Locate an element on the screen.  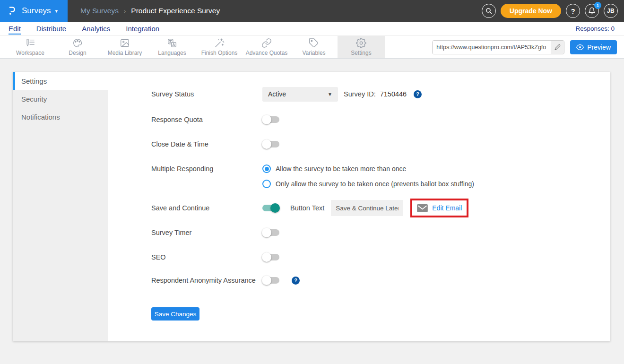
settings-side-nav: Settings Security Notifications is located at coordinates (61, 207).